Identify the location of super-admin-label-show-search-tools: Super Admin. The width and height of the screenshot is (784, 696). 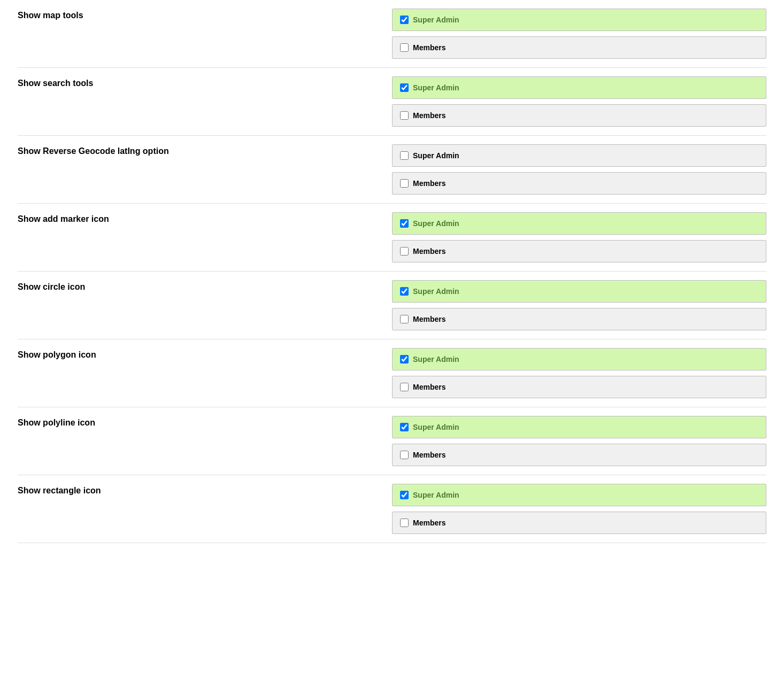
(436, 88).